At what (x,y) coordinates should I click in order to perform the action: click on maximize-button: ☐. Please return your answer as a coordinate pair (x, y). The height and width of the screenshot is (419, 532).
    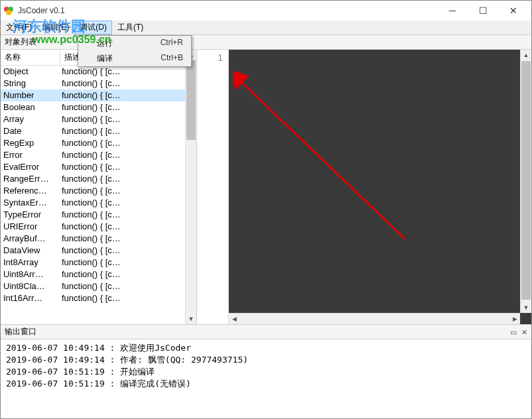
    Looking at the image, I should click on (483, 11).